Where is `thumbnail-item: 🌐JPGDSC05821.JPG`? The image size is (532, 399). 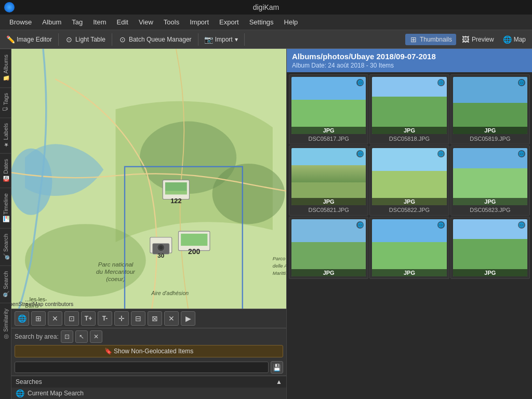 thumbnail-item: 🌐JPGDSC05821.JPG is located at coordinates (328, 181).